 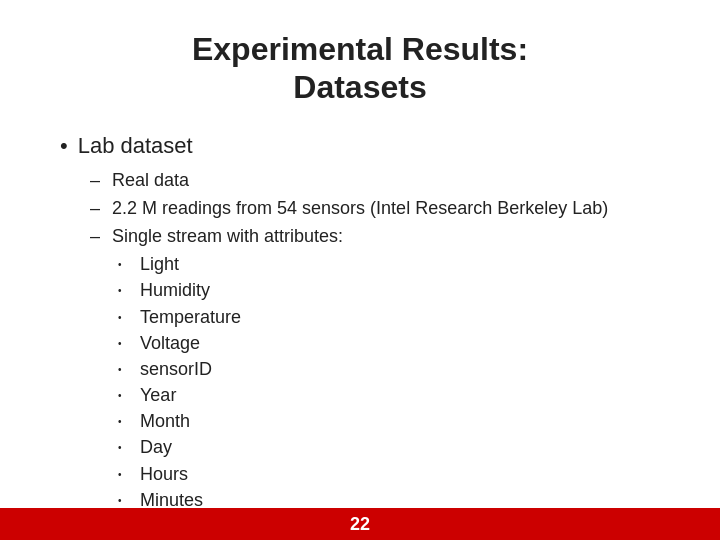 I want to click on title-line2: Datasets, so click(x=360, y=87).